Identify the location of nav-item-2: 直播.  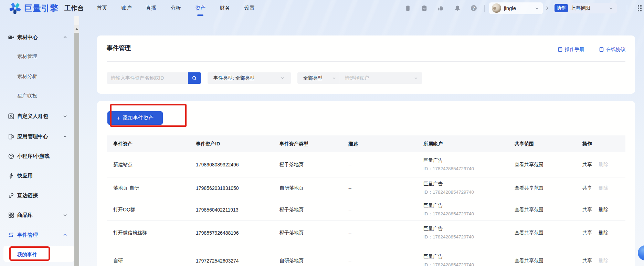
(151, 8).